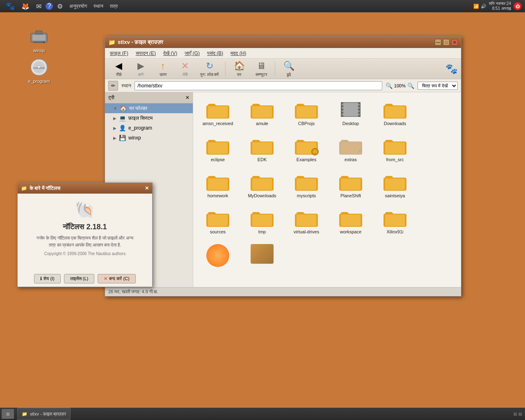 Image resolution: width=525 pixels, height=420 pixels. I want to click on reload-icon: ↻, so click(210, 66).